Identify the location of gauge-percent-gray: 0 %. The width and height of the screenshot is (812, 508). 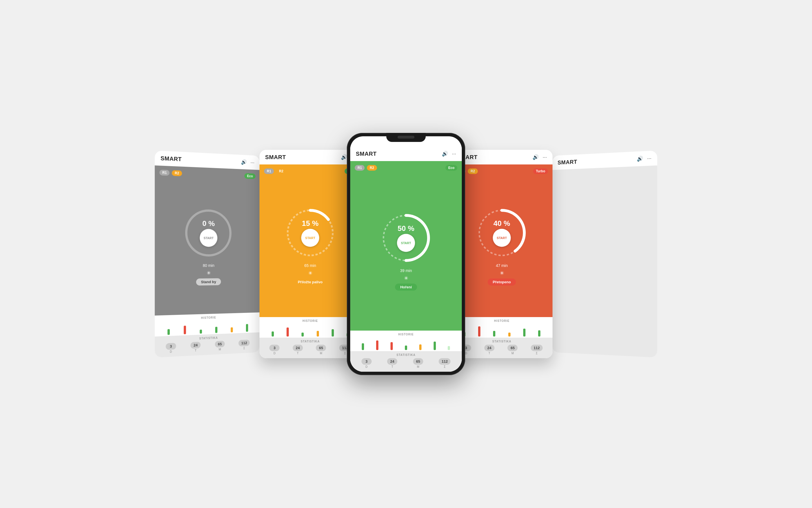
(208, 223).